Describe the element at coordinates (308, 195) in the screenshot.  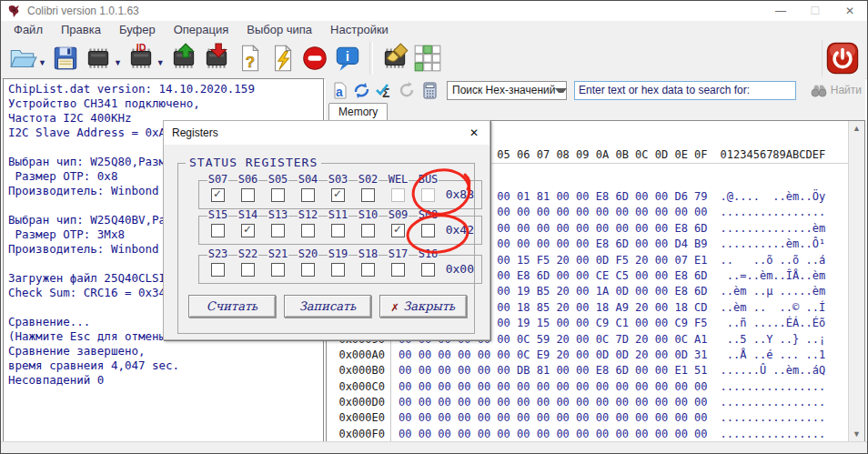
I see `register-checkbox-s04` at that location.